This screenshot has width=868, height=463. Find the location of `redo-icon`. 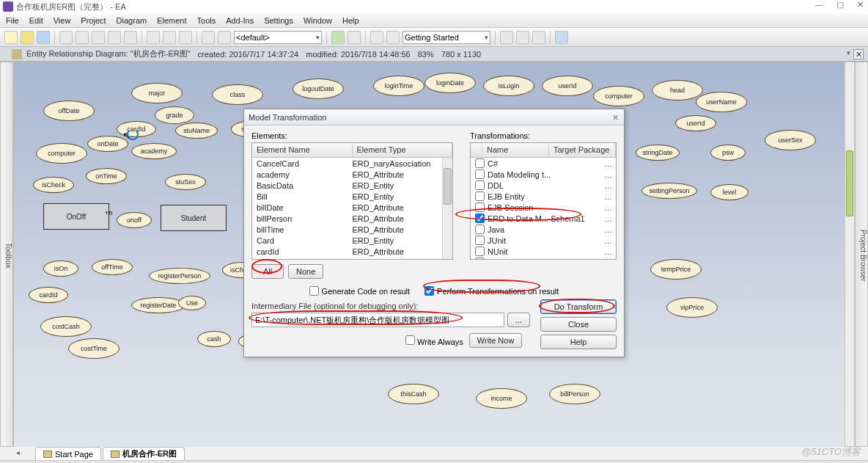

redo-icon is located at coordinates (130, 37).